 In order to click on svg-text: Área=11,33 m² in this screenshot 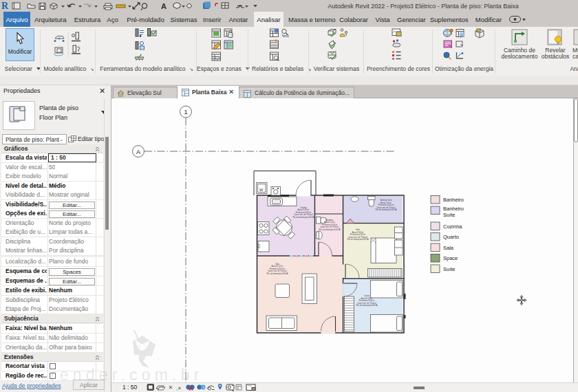, I will do `click(358, 232)`.